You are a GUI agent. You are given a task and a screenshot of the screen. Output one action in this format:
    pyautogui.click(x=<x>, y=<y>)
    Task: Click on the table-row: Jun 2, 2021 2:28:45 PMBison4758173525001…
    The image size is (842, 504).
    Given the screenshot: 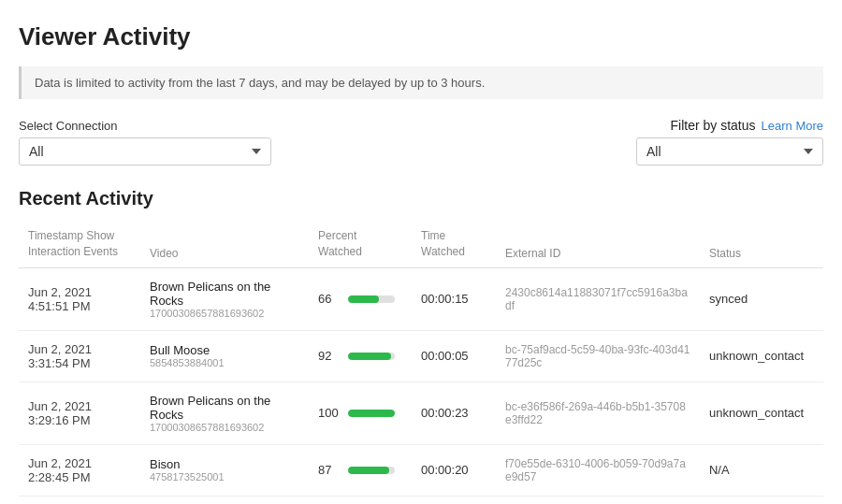 What is the action you would take?
    pyautogui.click(x=421, y=469)
    